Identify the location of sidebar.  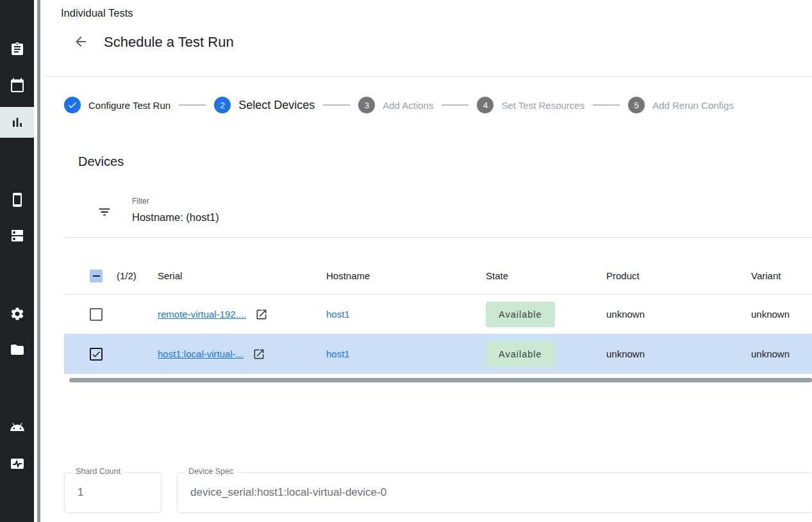
(17, 261).